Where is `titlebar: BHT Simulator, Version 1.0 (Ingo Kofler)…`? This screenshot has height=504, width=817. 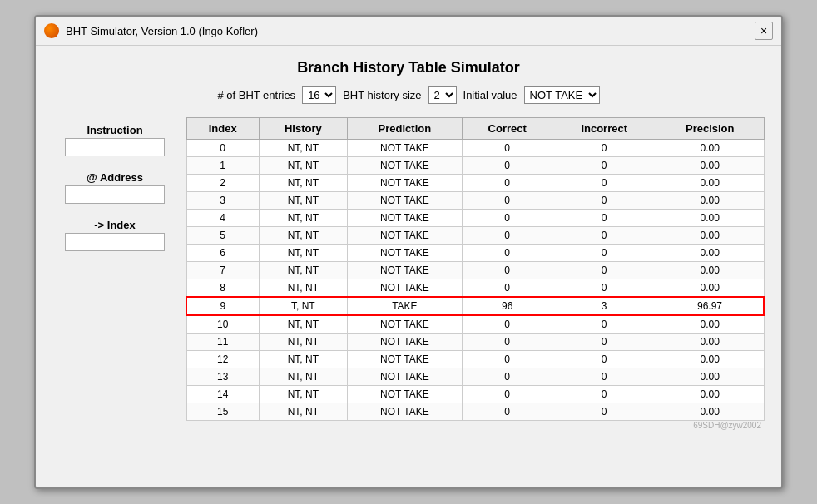
titlebar: BHT Simulator, Version 1.0 (Ingo Kofler)… is located at coordinates (408, 32).